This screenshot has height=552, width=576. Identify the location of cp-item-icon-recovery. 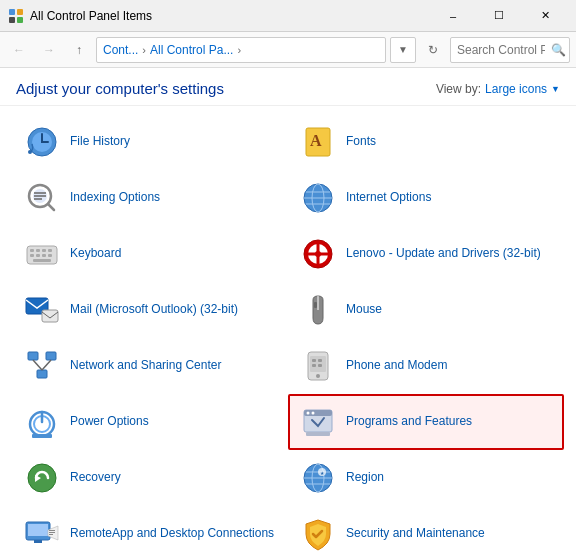
(42, 478).